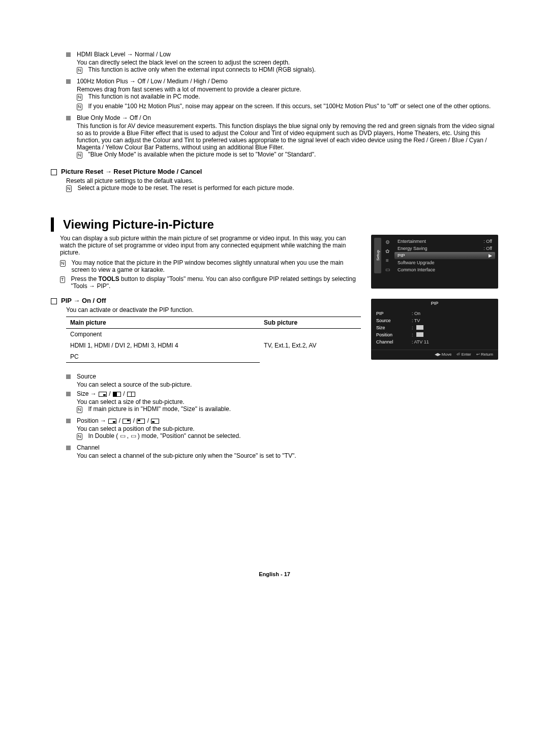  What do you see at coordinates (288, 118) in the screenshot?
I see `blue-title: Blue Only Mode → Off / On` at bounding box center [288, 118].